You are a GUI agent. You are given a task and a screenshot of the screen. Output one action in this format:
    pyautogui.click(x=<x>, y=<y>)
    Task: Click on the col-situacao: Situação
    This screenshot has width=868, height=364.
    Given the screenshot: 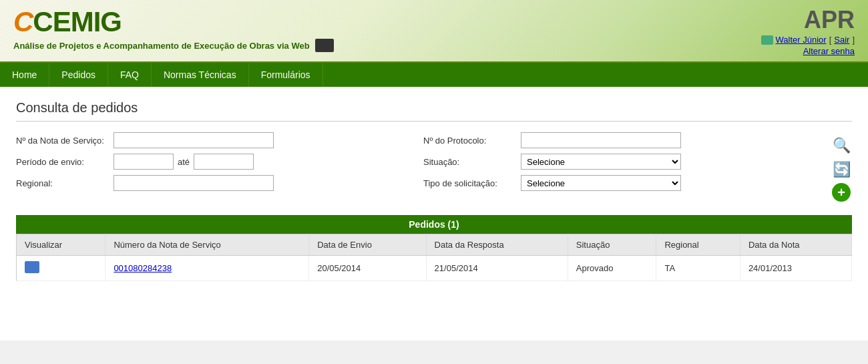 What is the action you would take?
    pyautogui.click(x=612, y=245)
    